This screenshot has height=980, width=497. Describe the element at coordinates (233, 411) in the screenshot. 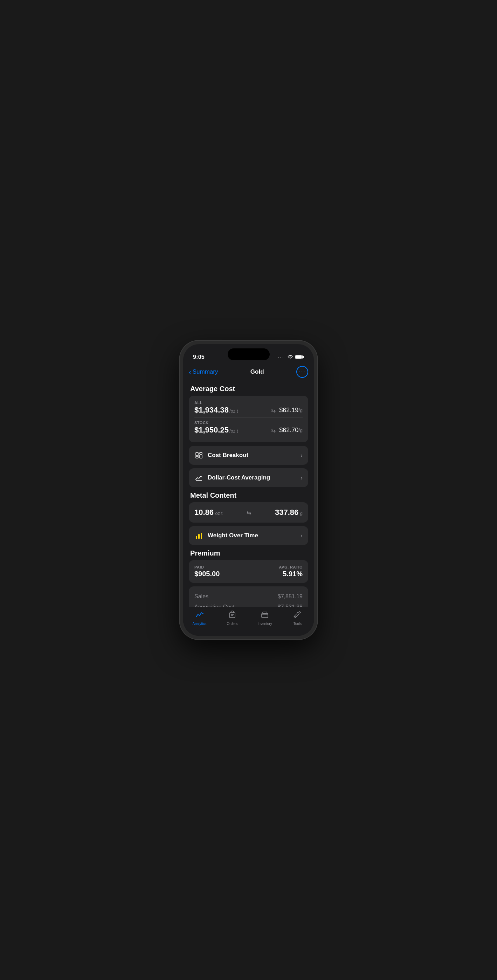

I see `all-primary-unit: /oz t` at that location.